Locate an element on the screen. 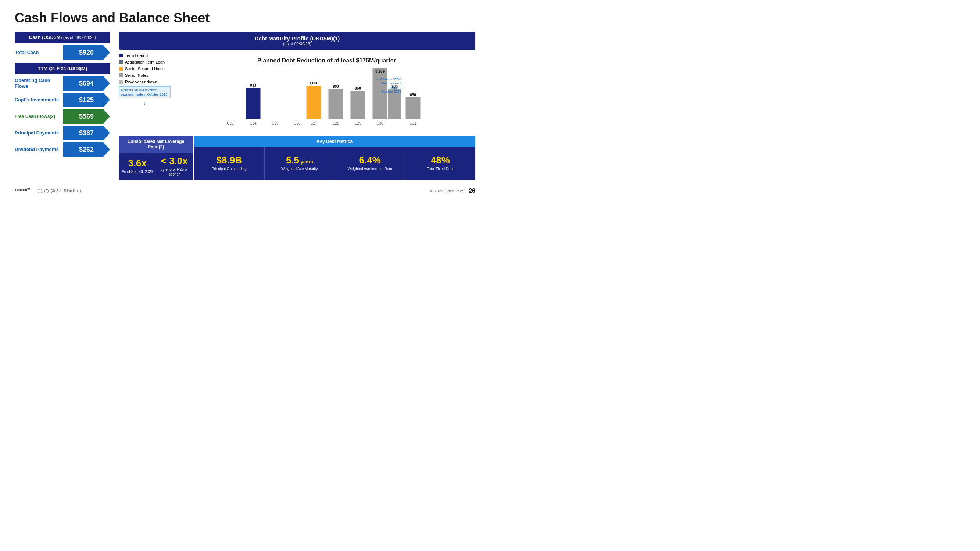 The width and height of the screenshot is (980, 551). svg-text: C30 is located at coordinates (380, 123).